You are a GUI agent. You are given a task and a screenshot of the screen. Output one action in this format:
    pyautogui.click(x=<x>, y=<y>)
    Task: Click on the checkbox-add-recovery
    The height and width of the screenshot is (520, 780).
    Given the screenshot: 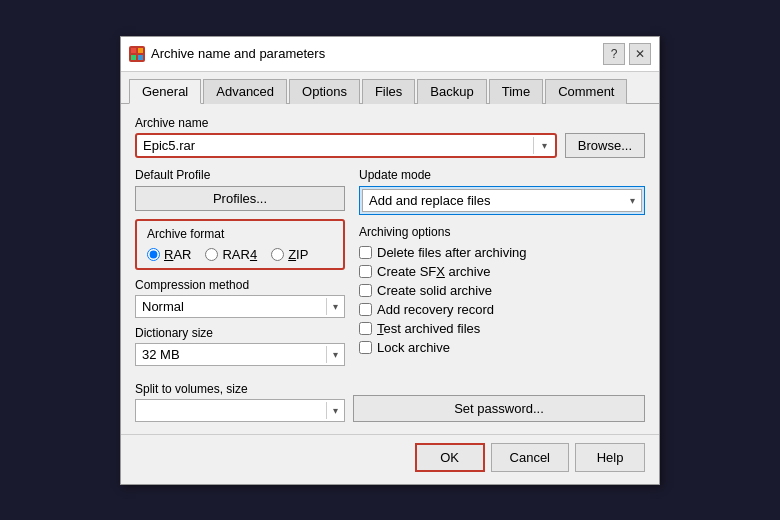 What is the action you would take?
    pyautogui.click(x=366, y=310)
    